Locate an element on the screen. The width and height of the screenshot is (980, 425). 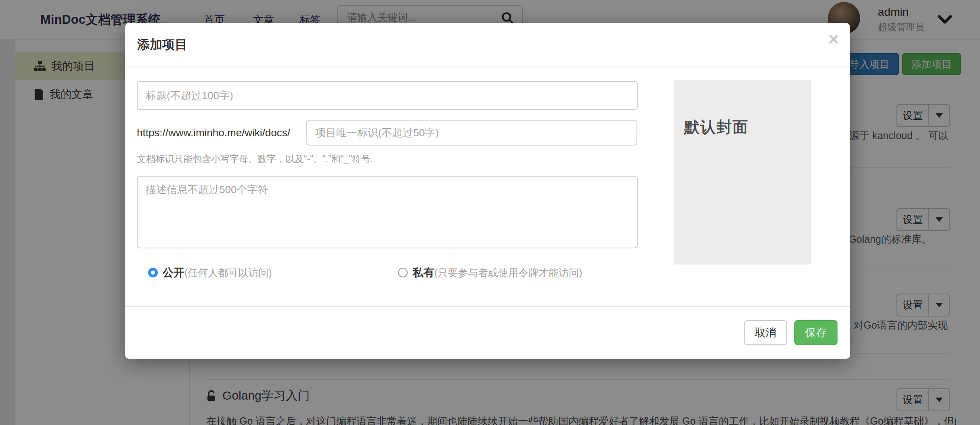
slug-help-text: 文档标识只能包含小写字母、数字，以及“-”、“.”和“_”符号. is located at coordinates (255, 159).